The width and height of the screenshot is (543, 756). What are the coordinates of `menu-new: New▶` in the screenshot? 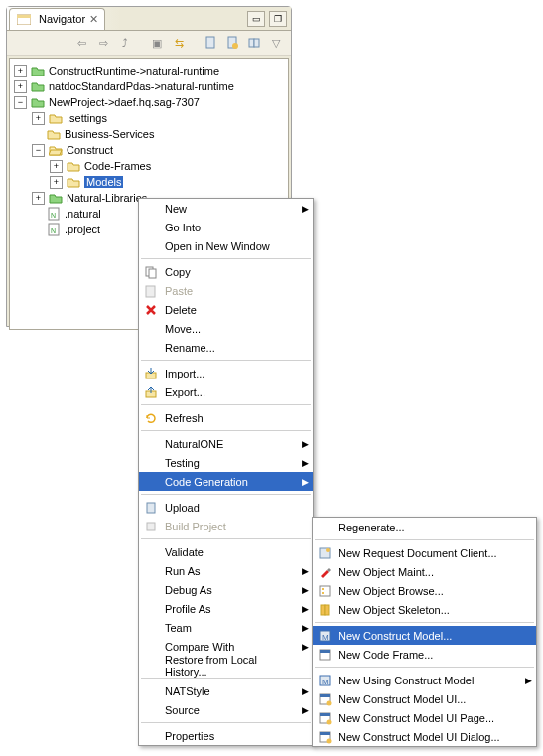 It's located at (226, 209).